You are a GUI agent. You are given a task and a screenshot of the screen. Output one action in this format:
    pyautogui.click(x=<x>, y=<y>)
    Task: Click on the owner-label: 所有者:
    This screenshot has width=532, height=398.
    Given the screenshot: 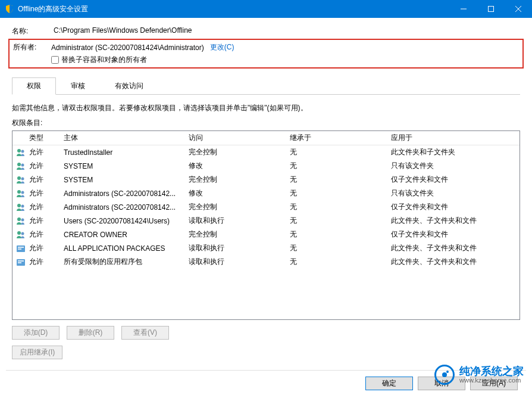 What is the action you would take?
    pyautogui.click(x=30, y=48)
    